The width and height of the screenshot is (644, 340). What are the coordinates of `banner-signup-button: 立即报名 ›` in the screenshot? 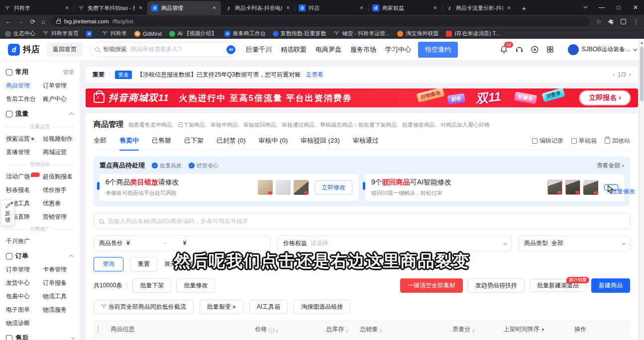 It's located at (605, 98).